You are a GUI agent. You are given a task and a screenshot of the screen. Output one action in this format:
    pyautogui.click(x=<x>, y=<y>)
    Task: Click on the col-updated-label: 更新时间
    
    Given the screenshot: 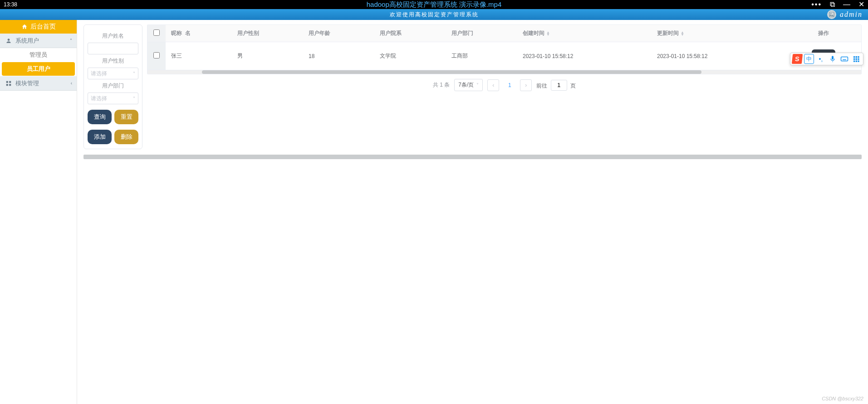 What is the action you would take?
    pyautogui.click(x=668, y=33)
    